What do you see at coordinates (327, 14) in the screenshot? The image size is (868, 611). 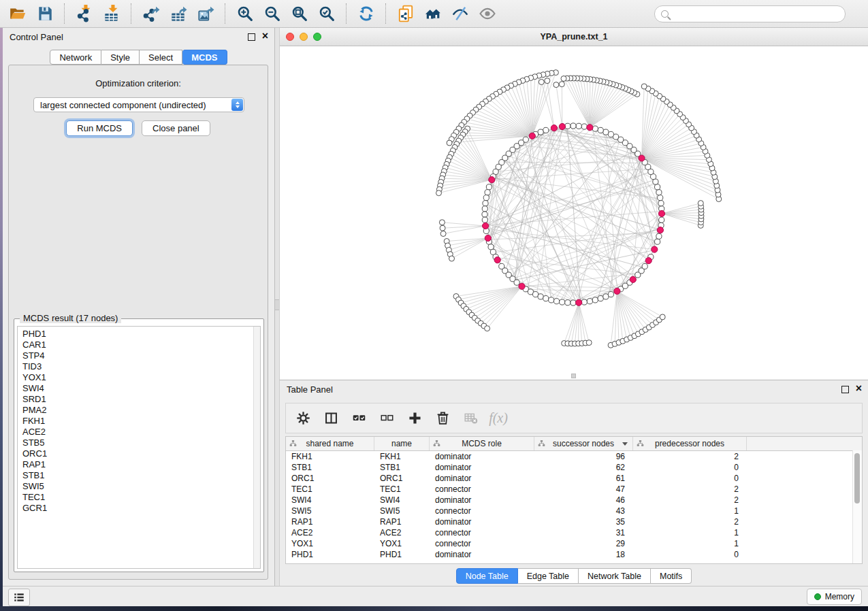 I see `zoom-selected-button` at bounding box center [327, 14].